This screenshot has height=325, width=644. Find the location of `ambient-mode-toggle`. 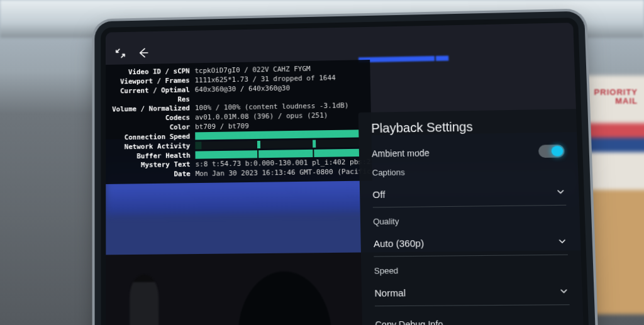

ambient-mode-toggle is located at coordinates (552, 151).